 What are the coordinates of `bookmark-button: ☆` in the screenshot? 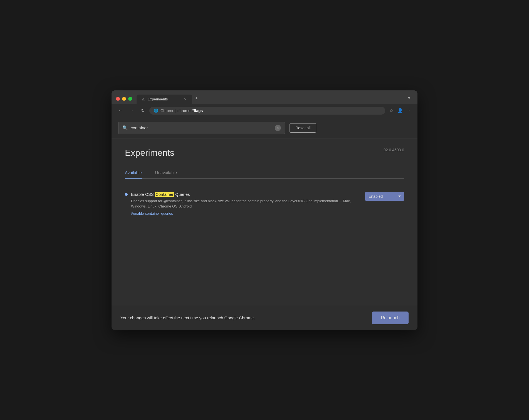 It's located at (391, 111).